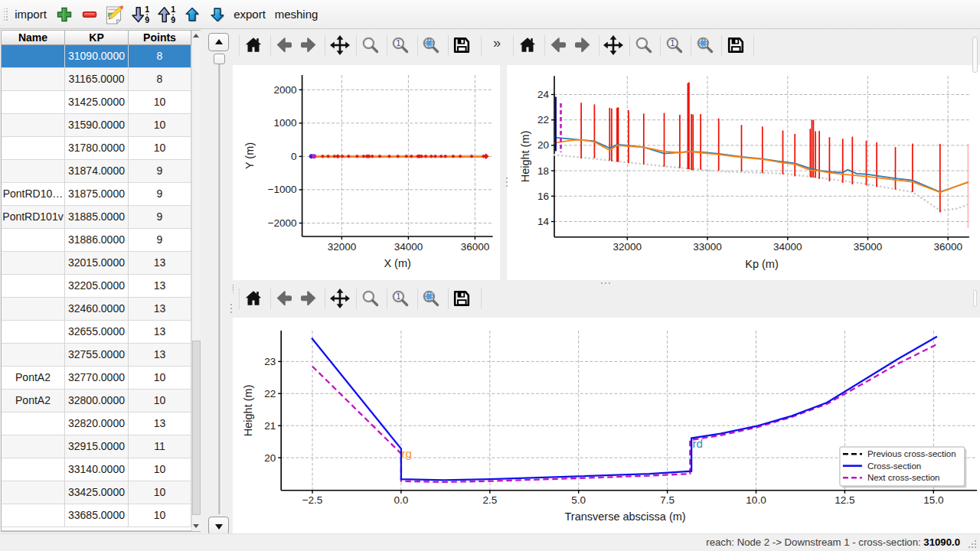 The image size is (980, 551). What do you see at coordinates (762, 264) in the screenshot?
I see `svg-text: Kp (m)` at bounding box center [762, 264].